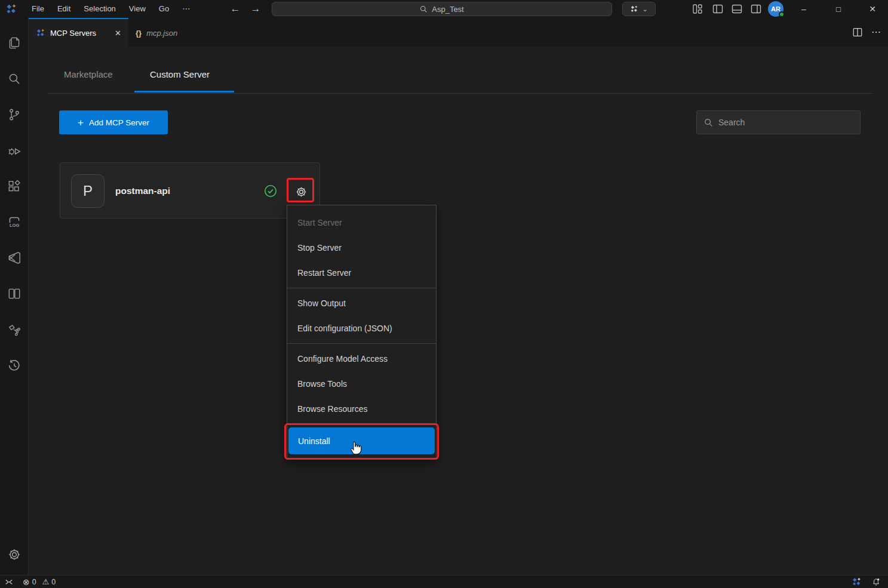 The width and height of the screenshot is (888, 588). What do you see at coordinates (180, 74) in the screenshot?
I see `tab-custom-server: Custom Server` at bounding box center [180, 74].